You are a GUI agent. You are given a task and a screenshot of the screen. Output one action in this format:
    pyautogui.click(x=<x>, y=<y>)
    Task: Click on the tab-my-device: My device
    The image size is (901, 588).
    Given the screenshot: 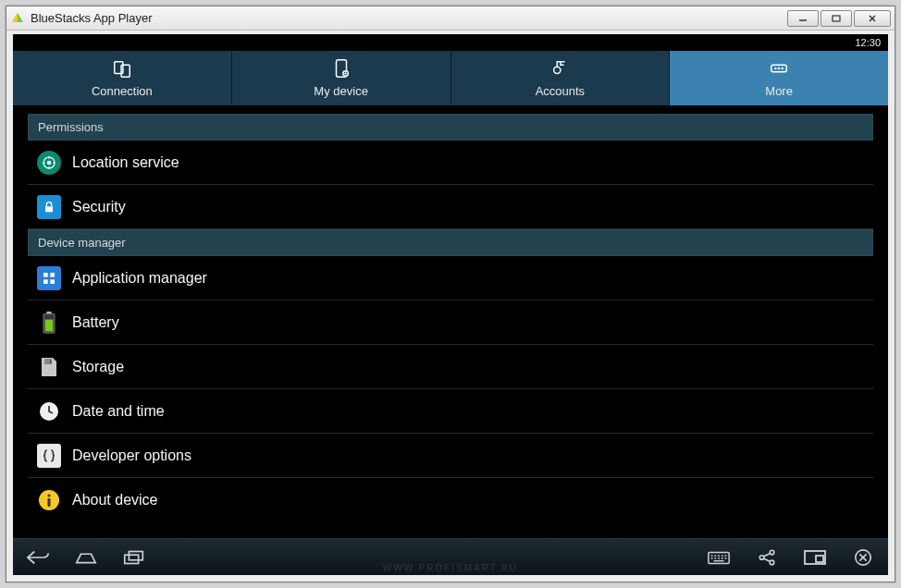 What is the action you would take?
    pyautogui.click(x=342, y=78)
    